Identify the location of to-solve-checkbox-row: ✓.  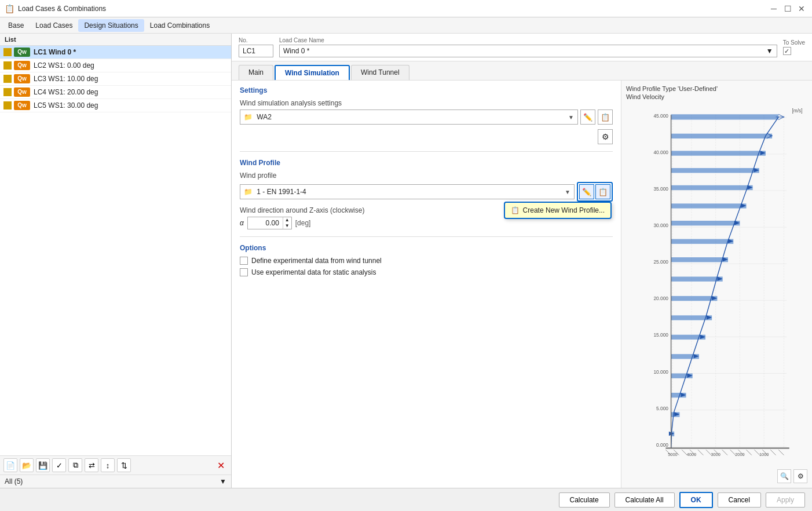
(787, 51).